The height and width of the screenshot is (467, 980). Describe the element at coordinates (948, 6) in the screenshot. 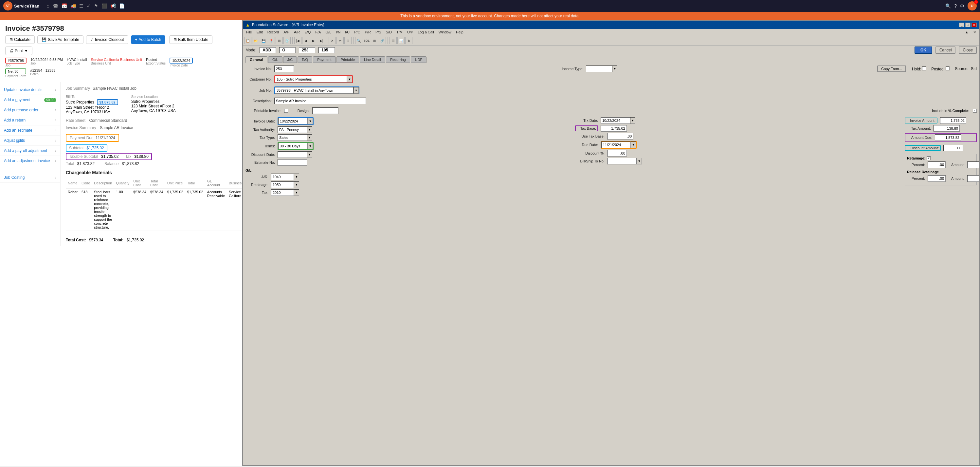

I see `search-icon: 🔍` at that location.